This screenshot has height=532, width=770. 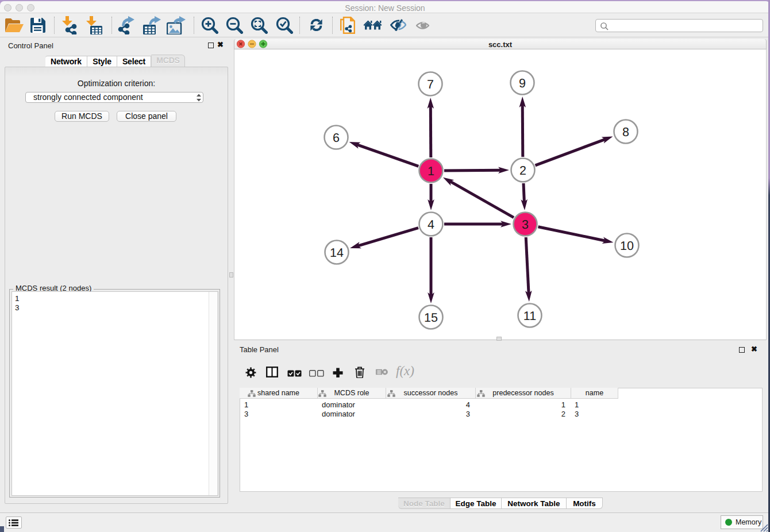 What do you see at coordinates (525, 225) in the screenshot?
I see `svg-text: 3` at bounding box center [525, 225].